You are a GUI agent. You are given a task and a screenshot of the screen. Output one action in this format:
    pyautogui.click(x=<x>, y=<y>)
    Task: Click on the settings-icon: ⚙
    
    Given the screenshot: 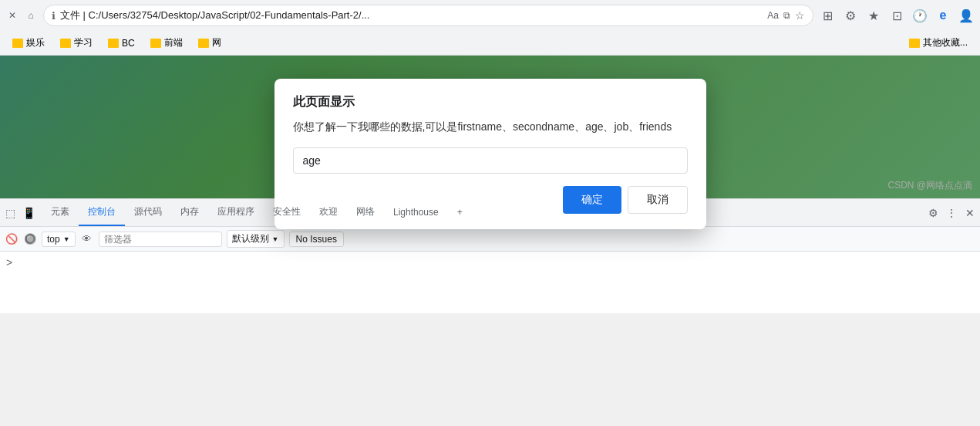 What is the action you would take?
    pyautogui.click(x=850, y=15)
    